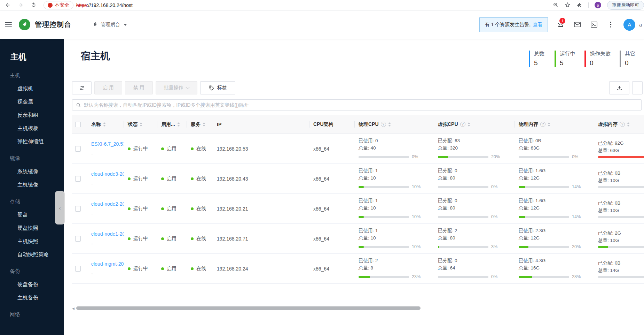 The width and height of the screenshot is (644, 335). I want to click on tag-button: 标签, so click(218, 88).